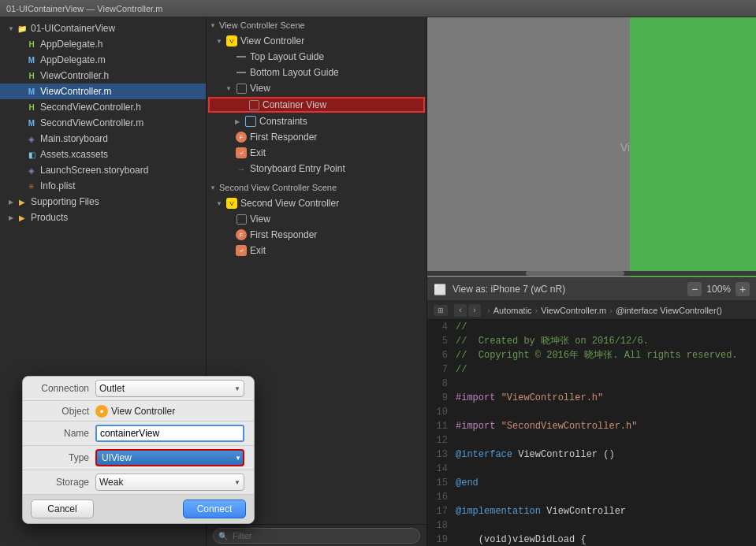 The height and width of the screenshot is (546, 756). Describe the element at coordinates (591, 273) in the screenshot. I see `canvas-scrollbar` at that location.